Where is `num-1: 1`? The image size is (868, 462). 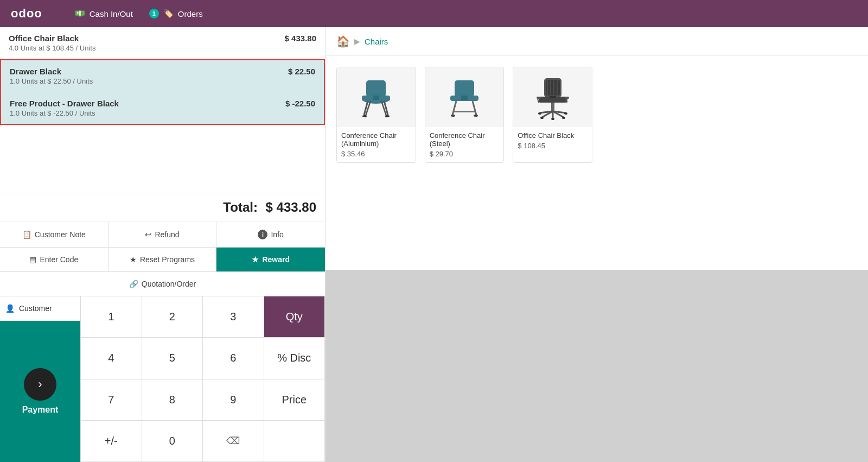 num-1: 1 is located at coordinates (112, 317).